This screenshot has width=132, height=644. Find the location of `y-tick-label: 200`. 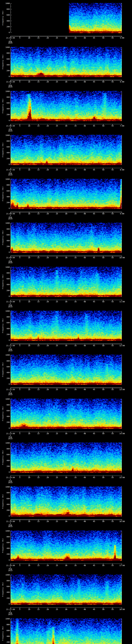

y-tick-label: 200 is located at coordinates (5, 598).